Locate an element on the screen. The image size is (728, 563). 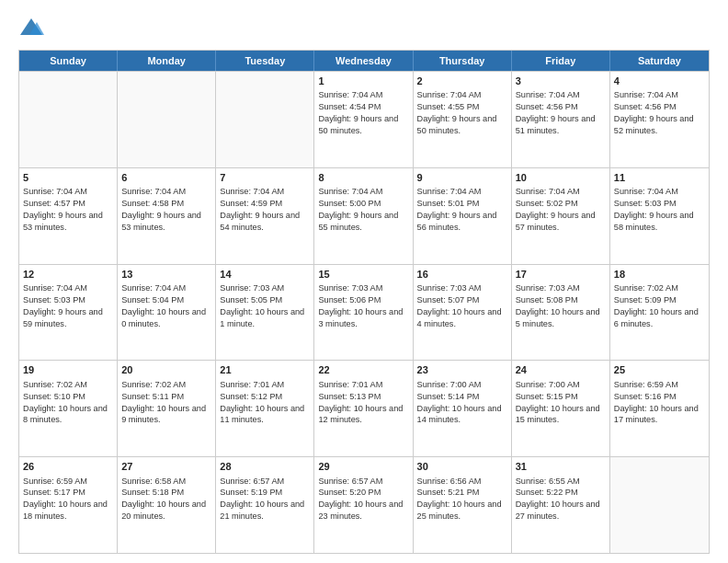
header-cell-saturday: Saturday is located at coordinates (660, 61).